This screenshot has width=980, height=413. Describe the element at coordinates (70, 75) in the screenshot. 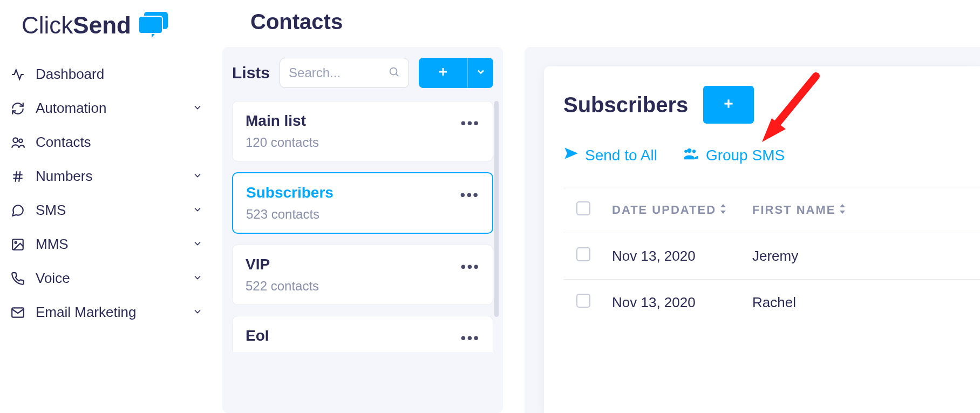

I see `nav-label: Dashboard` at that location.